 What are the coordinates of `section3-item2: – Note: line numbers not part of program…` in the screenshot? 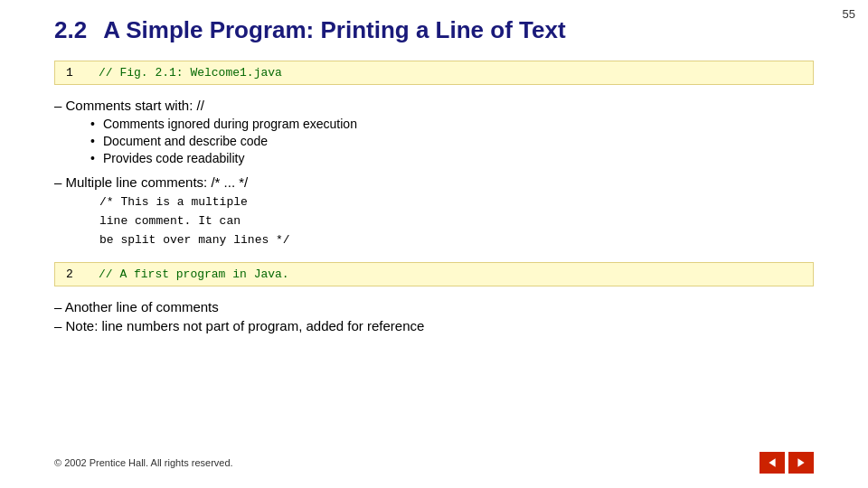 It's located at (434, 325).